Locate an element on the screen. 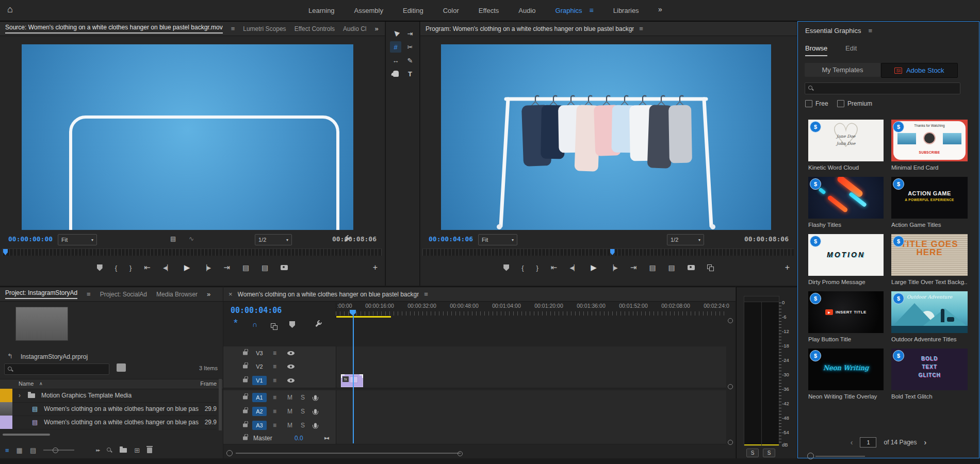 Image resolution: width=980 pixels, height=464 pixels. extract-icon: ▤ is located at coordinates (672, 268).